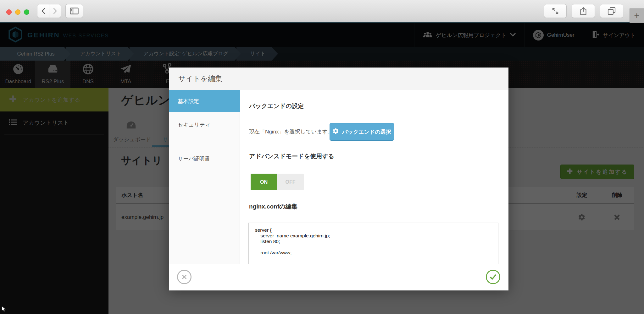 Image resolution: width=644 pixels, height=314 pixels. What do you see at coordinates (4, 310) in the screenshot?
I see `mouse-cursor` at bounding box center [4, 310].